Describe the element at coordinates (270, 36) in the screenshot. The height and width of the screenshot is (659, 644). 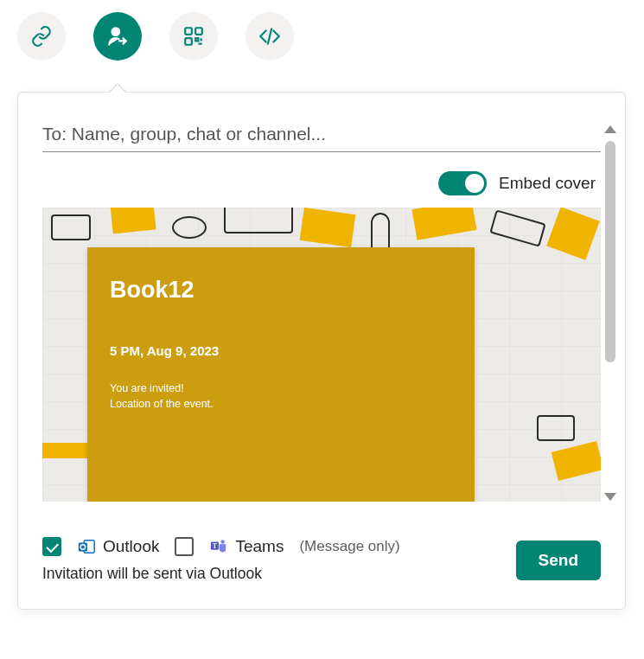
I see `tab-embed` at that location.